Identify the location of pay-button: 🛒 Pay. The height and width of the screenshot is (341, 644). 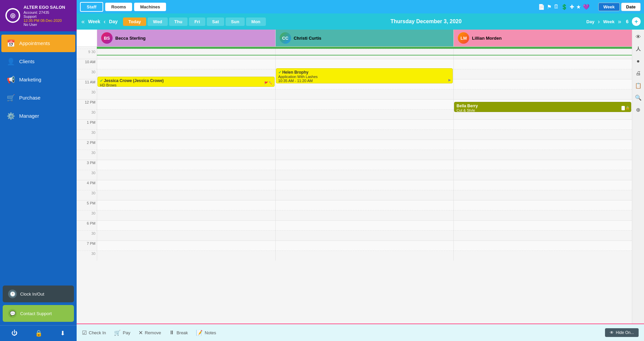
(122, 333).